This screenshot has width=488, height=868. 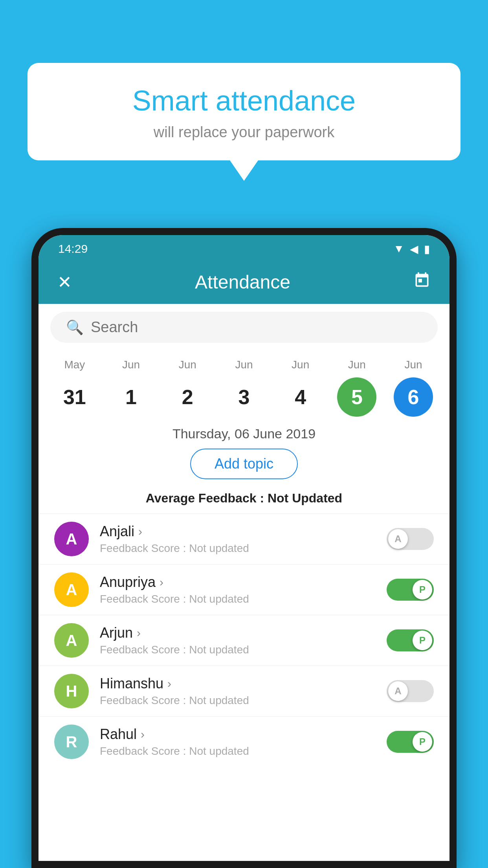 I want to click on list-item: AArjun ›Feedback Score : Not updatedP, so click(x=244, y=640).